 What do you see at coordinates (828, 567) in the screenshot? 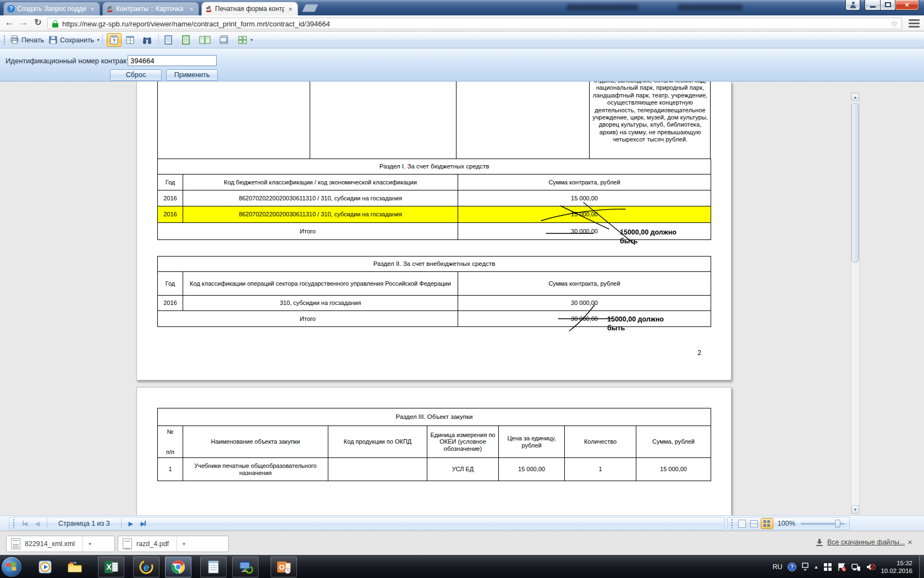
I see `windows-update-tray-icon` at bounding box center [828, 567].